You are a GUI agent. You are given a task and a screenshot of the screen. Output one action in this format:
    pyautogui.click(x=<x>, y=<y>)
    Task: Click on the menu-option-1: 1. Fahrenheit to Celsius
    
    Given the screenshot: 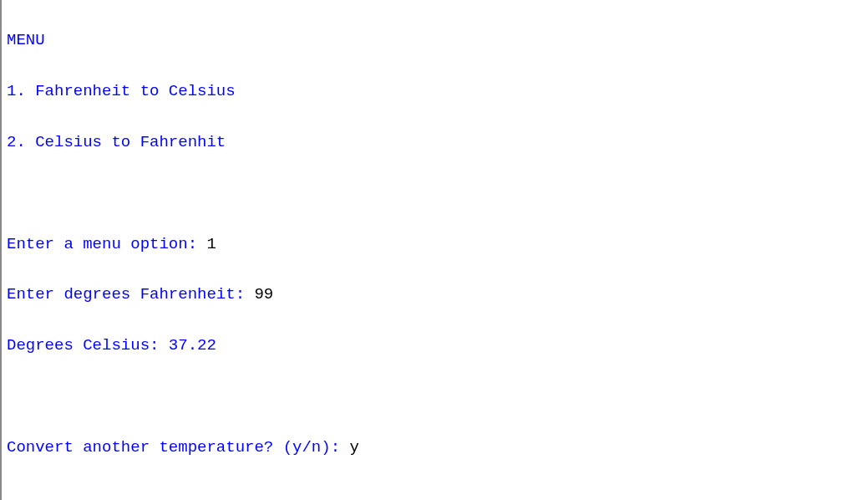 What is the action you would take?
    pyautogui.click(x=121, y=91)
    